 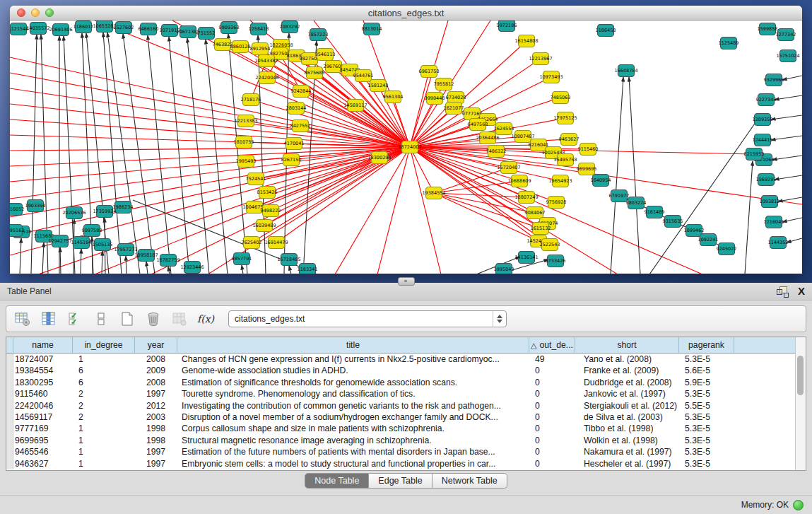 What do you see at coordinates (628, 464) in the screenshot?
I see `cell-short: Hescheler et al. (1997)` at bounding box center [628, 464].